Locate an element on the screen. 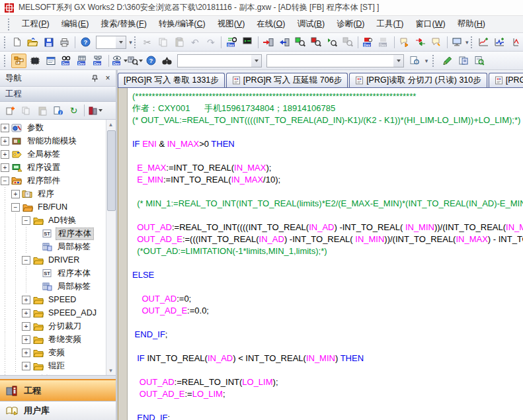 Image resolution: width=523 pixels, height=420 pixels. device-test-button is located at coordinates (247, 42).